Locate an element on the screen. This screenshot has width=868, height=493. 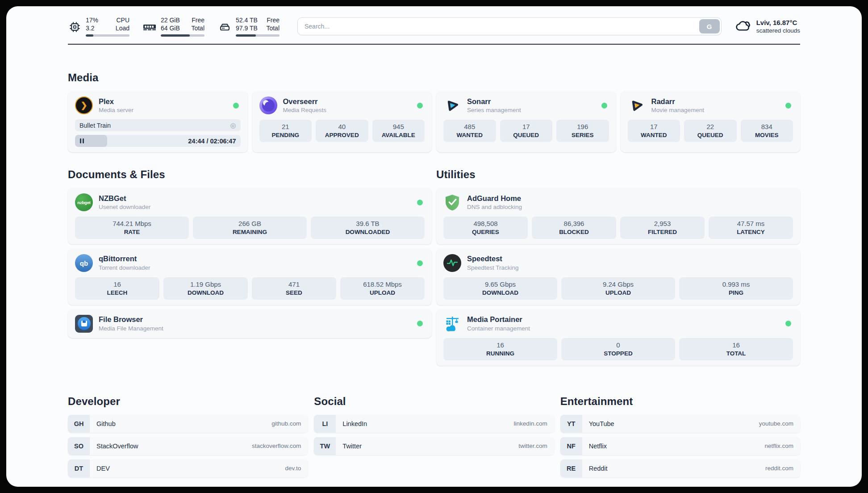
link-row-dev: DT DEV dev.to is located at coordinates (188, 468).